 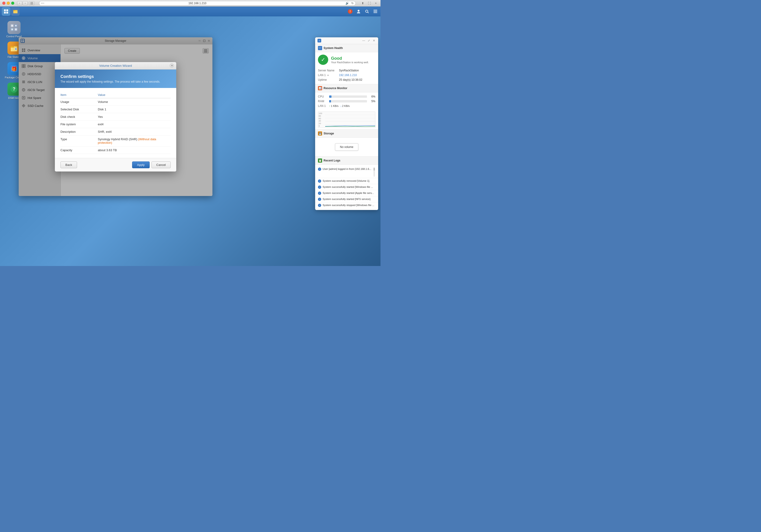 I want to click on control-panel-icon: Control Panel, so click(x=14, y=29).